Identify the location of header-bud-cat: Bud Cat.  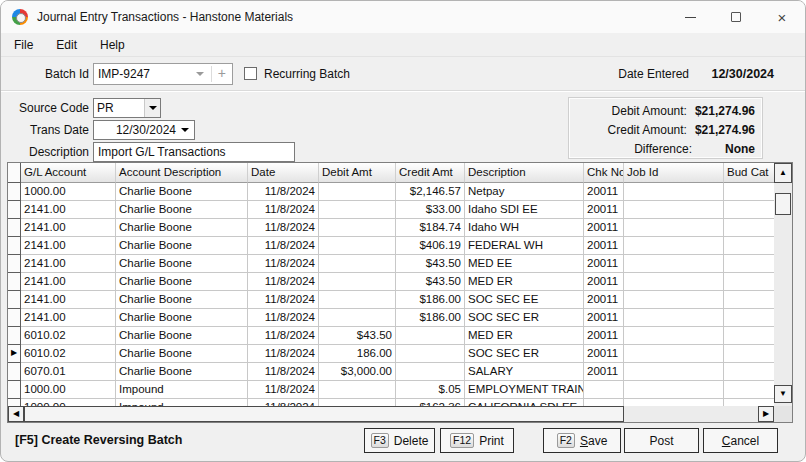
(750, 173).